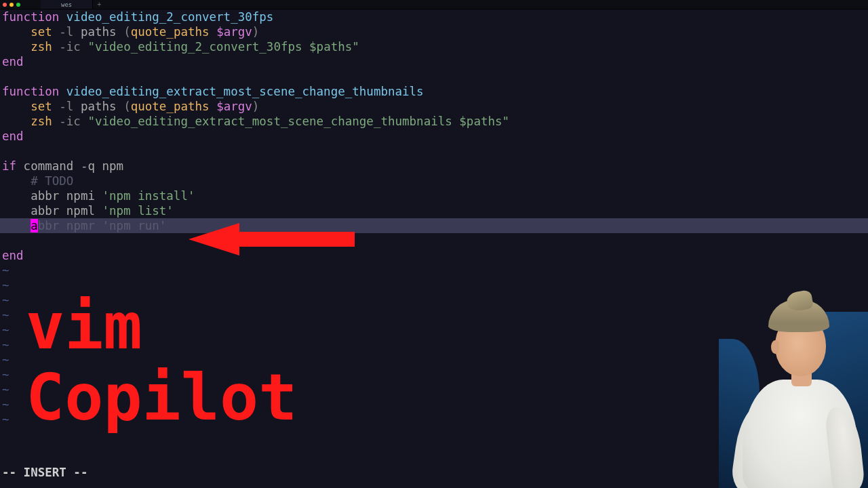 The image size is (868, 488). What do you see at coordinates (31, 17) in the screenshot?
I see `keyword: function` at bounding box center [31, 17].